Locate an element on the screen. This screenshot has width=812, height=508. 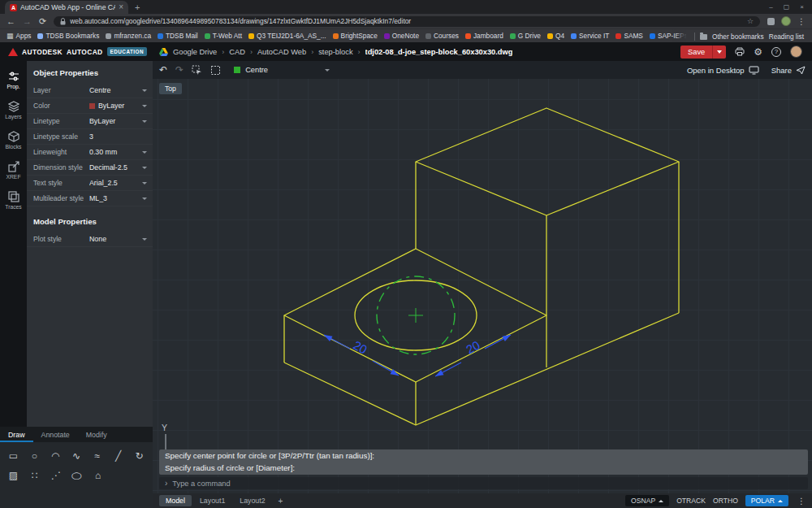
circle-tool-icon: ○ is located at coordinates (34, 456).